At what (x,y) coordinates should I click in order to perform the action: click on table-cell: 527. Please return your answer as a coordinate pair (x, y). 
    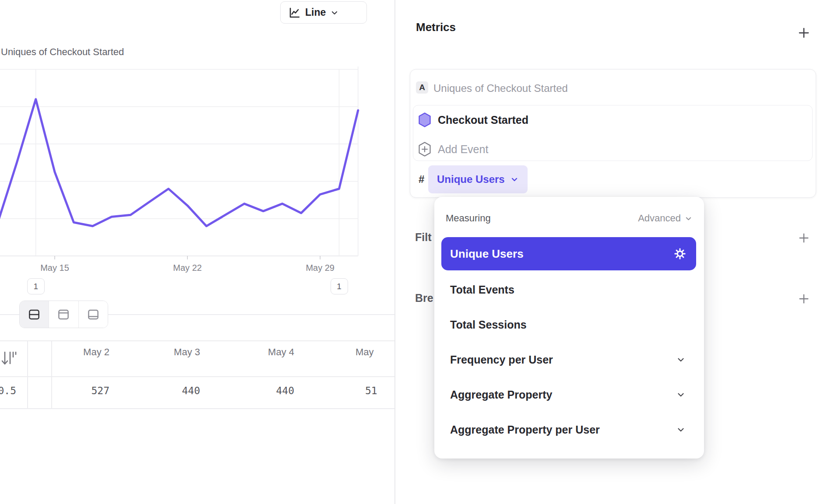
    Looking at the image, I should click on (66, 394).